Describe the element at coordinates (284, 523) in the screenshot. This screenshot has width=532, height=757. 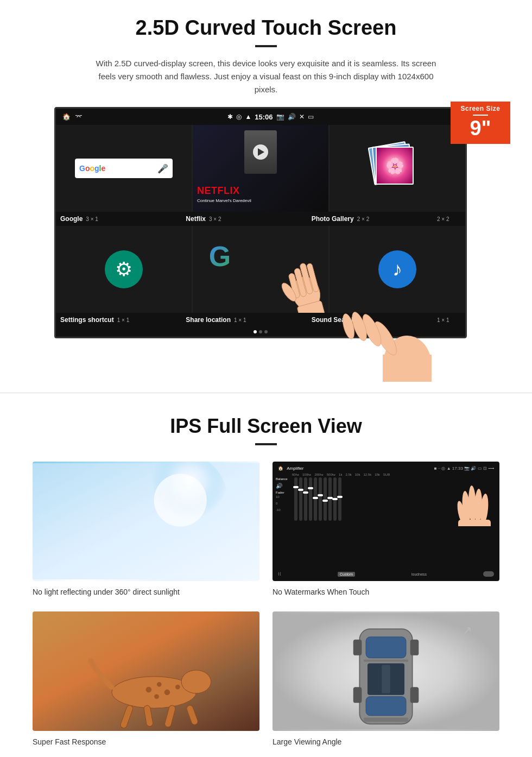
I see `amp-sidebar: Balance 🔊 Fader 10 0 -10` at that location.